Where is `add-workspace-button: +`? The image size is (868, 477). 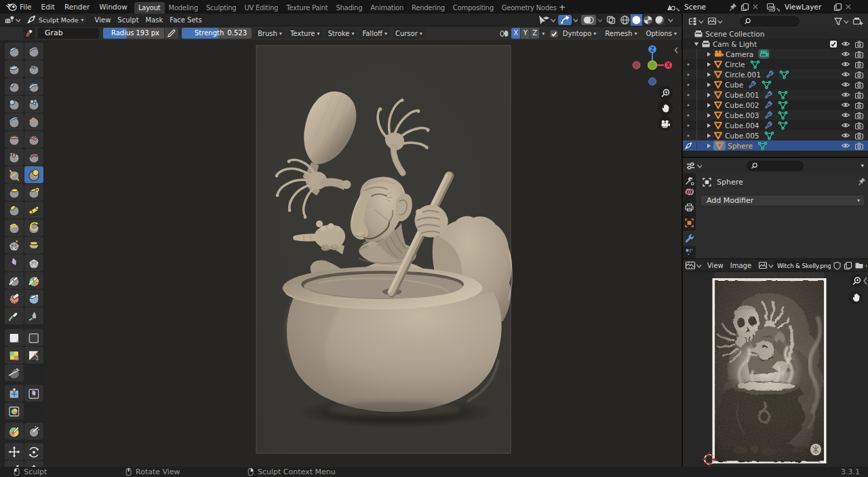 add-workspace-button: + is located at coordinates (562, 8).